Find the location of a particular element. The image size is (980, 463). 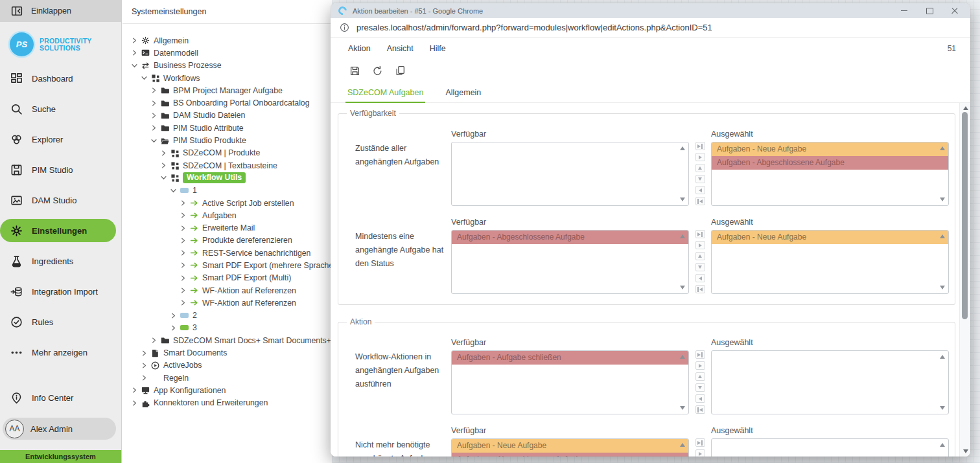

sidebar-item-integration-import: Integration Import is located at coordinates (58, 291).